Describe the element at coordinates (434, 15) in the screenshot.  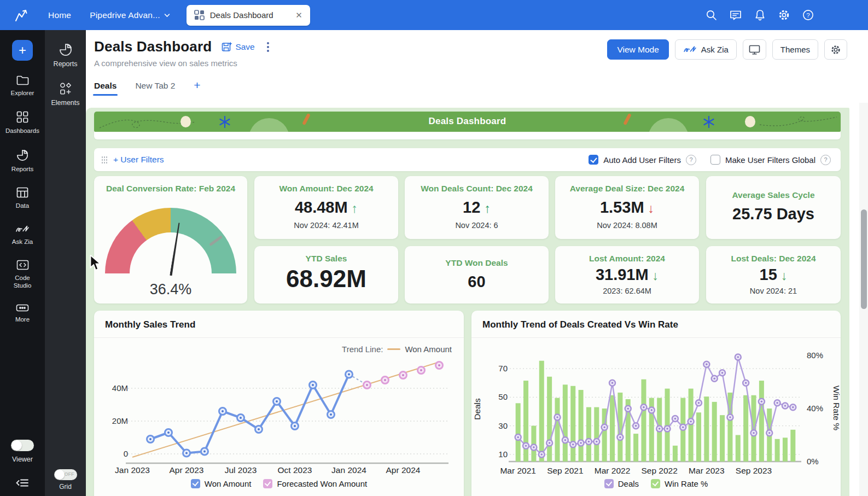
I see `top-navbar: Home Pipedrive Advan... Deals Dashboard …` at that location.